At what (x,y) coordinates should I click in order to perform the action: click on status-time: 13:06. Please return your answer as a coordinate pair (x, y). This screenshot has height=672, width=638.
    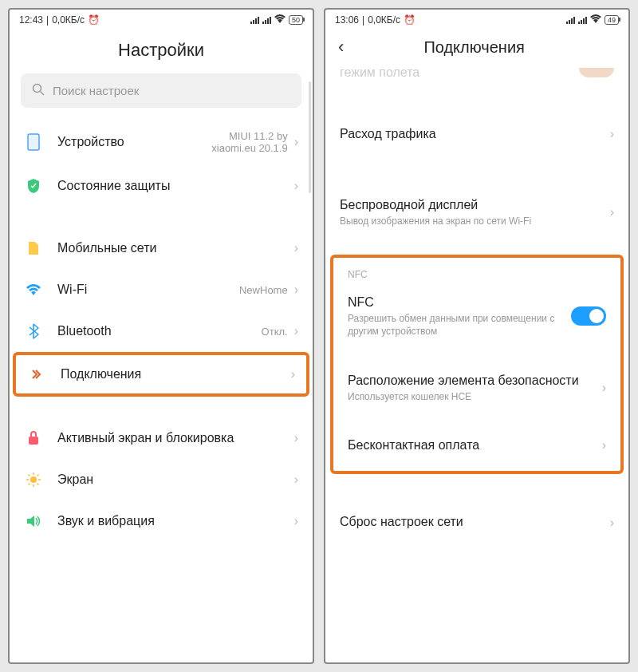
    Looking at the image, I should click on (347, 20).